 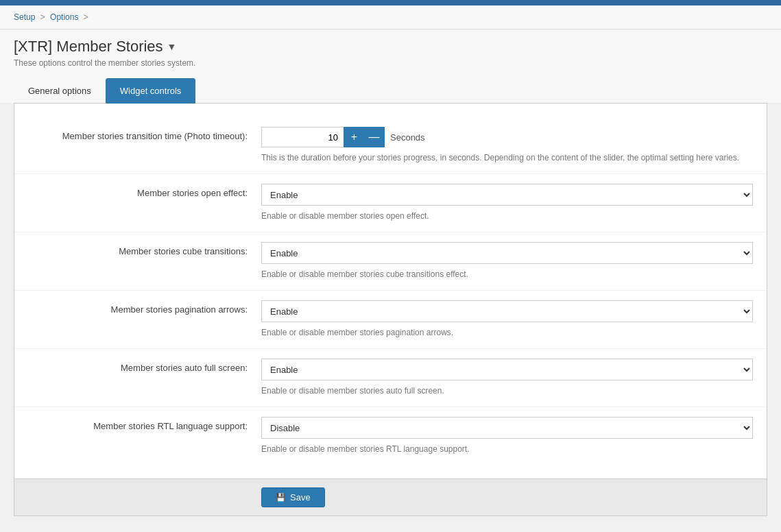 I want to click on breadcrumb-options: Options, so click(x=64, y=17).